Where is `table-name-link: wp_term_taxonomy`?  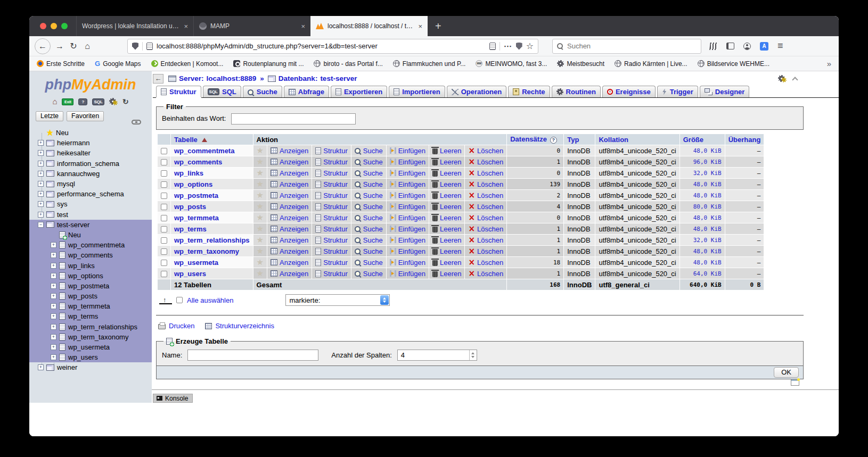 table-name-link: wp_term_taxonomy is located at coordinates (207, 251).